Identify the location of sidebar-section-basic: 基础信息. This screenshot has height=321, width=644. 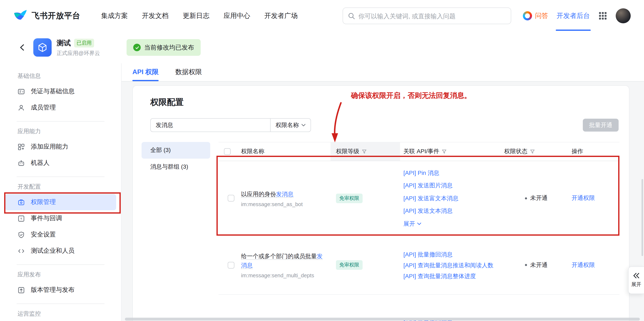
(60, 76).